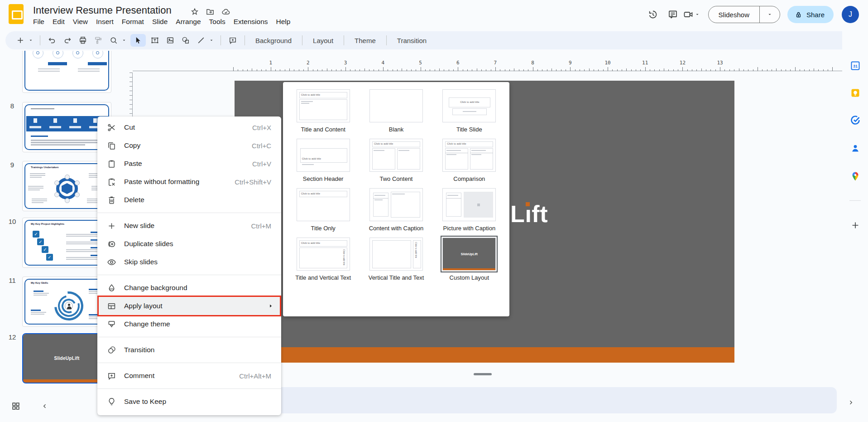  What do you see at coordinates (770, 15) in the screenshot?
I see `slideshow-options-button` at bounding box center [770, 15].